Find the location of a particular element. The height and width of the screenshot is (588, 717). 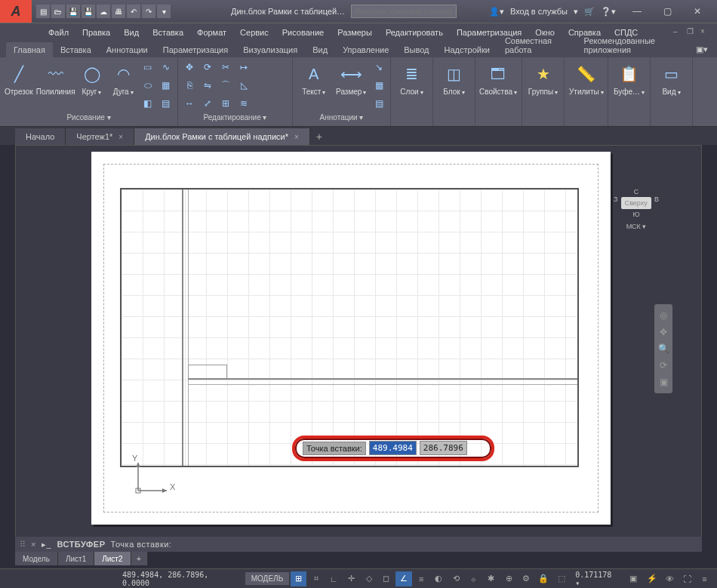

qat-more-icon: ▾ is located at coordinates (164, 11).